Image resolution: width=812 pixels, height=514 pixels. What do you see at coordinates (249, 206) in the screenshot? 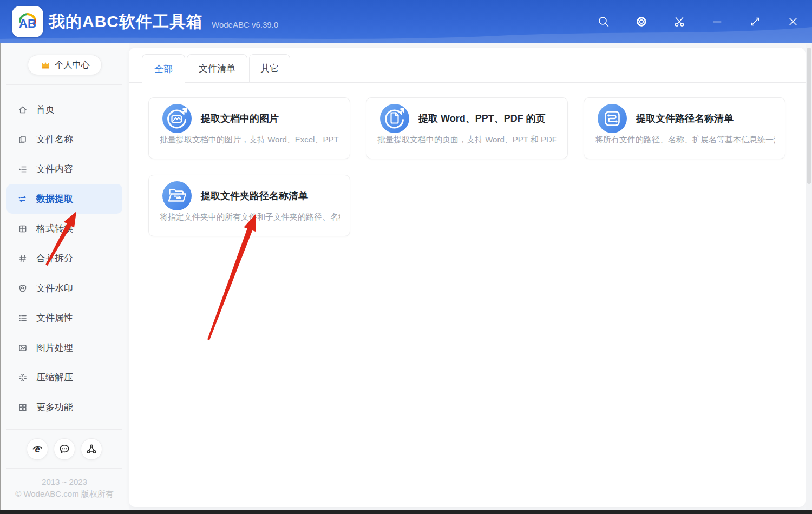
I see `card-folder-path-list: 提取文件夹路径名称清单 将指定文件夹中的所有文件和子文件夹的路径、名称` at bounding box center [249, 206].